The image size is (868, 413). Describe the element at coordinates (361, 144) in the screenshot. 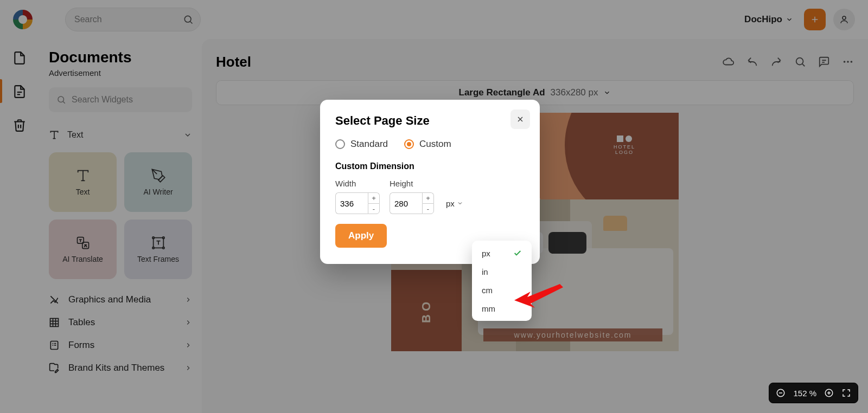

I see `radio-standard: Standard` at that location.